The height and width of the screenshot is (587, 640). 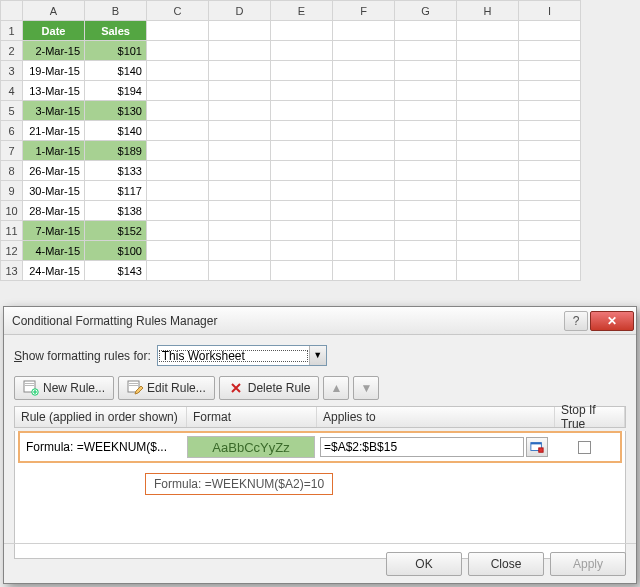 I want to click on cell: 13-Mar-15, so click(x=54, y=91).